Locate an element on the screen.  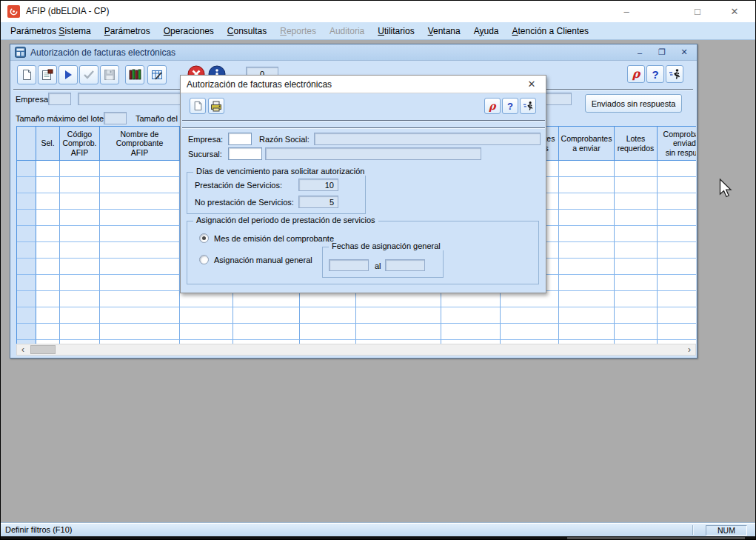
menu-item: Utilitarios is located at coordinates (395, 31).